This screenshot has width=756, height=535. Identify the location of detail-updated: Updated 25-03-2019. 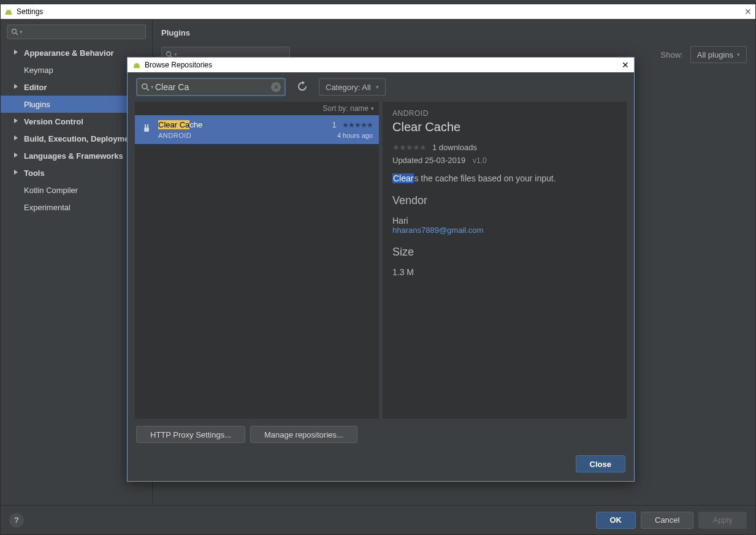
(429, 161).